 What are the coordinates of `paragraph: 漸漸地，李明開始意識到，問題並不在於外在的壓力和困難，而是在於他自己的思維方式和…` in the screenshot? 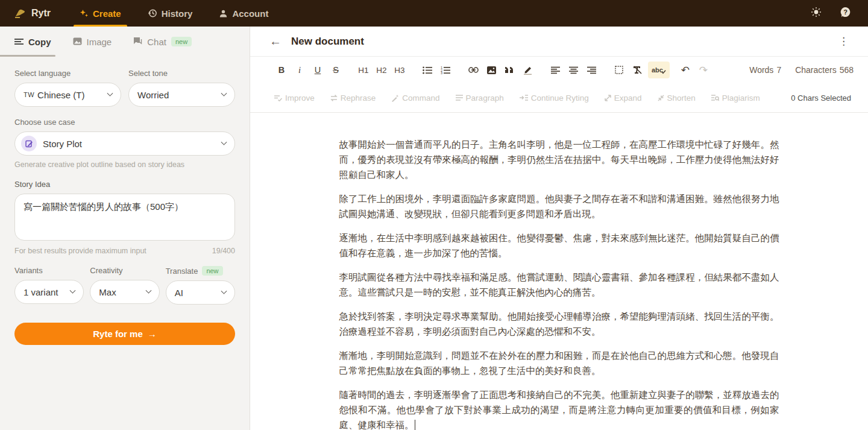 It's located at (559, 363).